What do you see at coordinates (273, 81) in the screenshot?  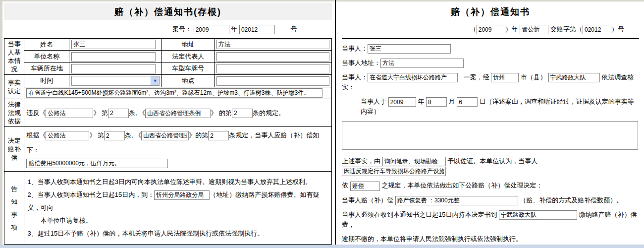 I see `place-input` at bounding box center [273, 81].